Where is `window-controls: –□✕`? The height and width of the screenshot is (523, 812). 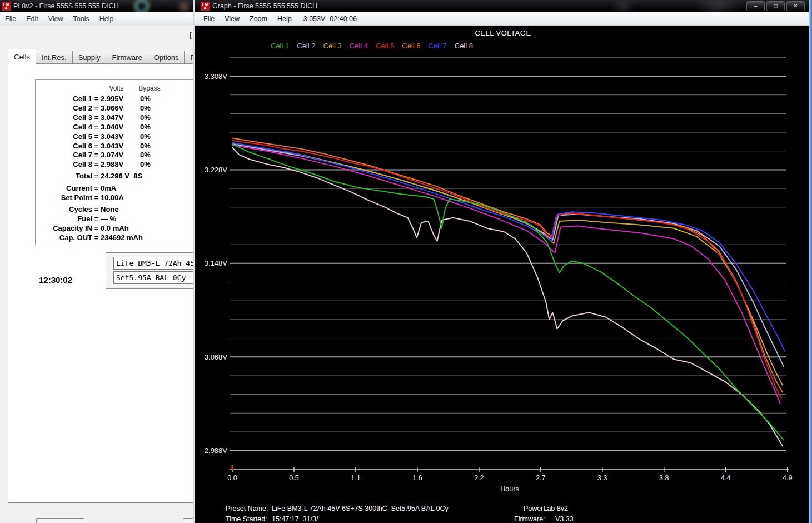
window-controls: –□✕ is located at coordinates (776, 6).